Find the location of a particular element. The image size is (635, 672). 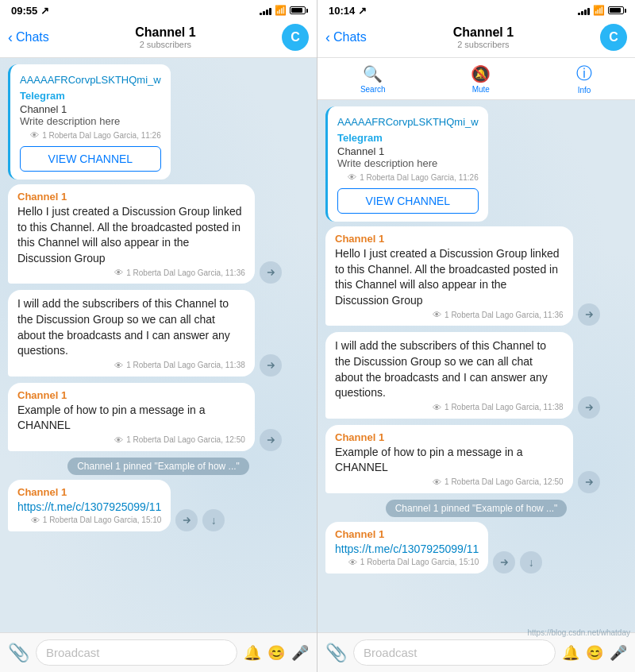

card-meta: 👁 1 Roberta Dal Lago Garcia, 11:26 is located at coordinates (408, 177).